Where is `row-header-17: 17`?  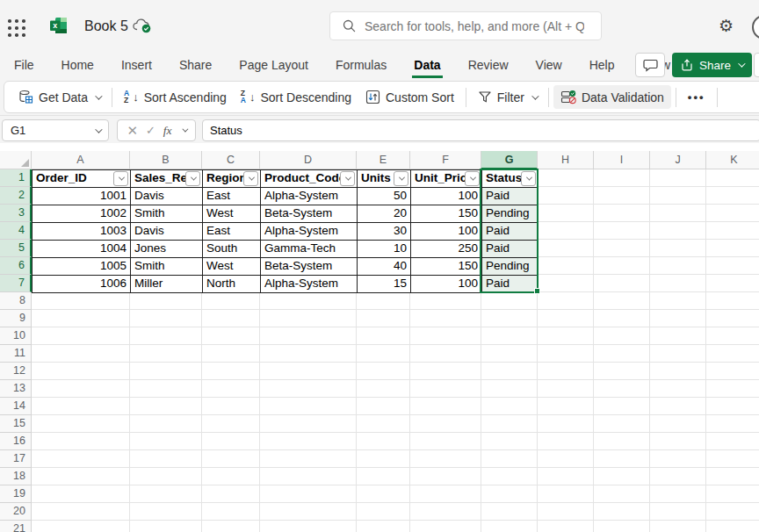 row-header-17: 17 is located at coordinates (16, 459).